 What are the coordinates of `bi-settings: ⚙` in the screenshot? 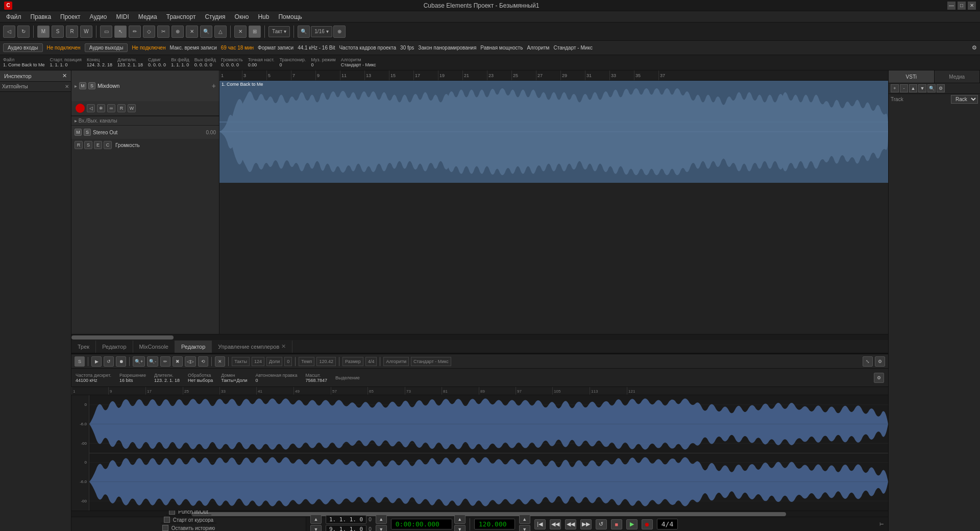 It's located at (879, 378).